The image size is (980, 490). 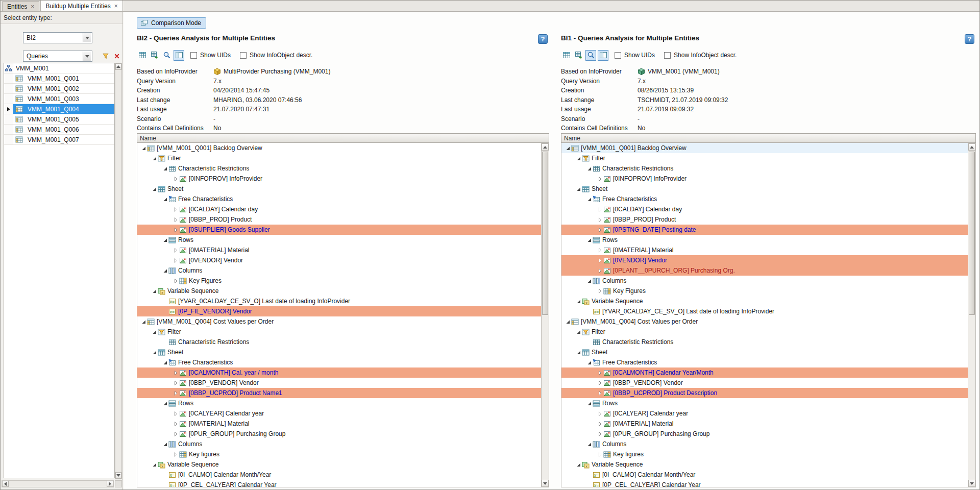 What do you see at coordinates (765, 271) in the screenshot?
I see `tree-row: [0PLANT__0PURCH_ORG] Purchasing Org.` at bounding box center [765, 271].